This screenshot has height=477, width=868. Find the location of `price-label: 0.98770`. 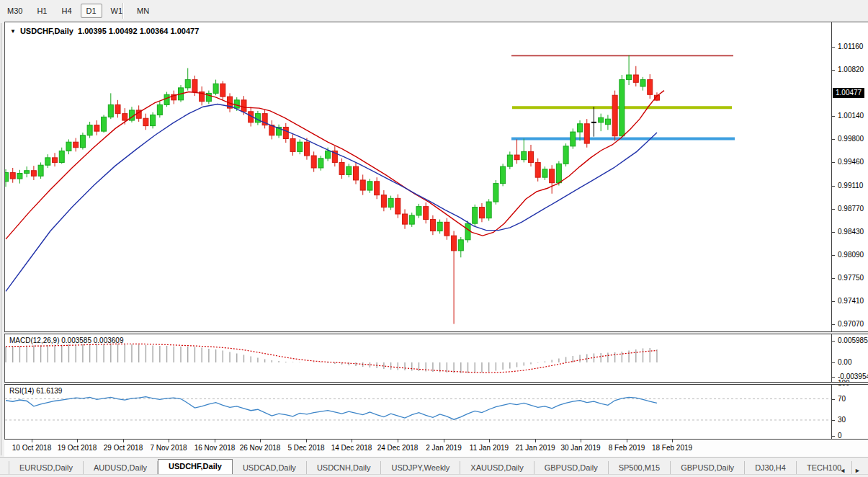

price-label: 0.98770 is located at coordinates (851, 209).